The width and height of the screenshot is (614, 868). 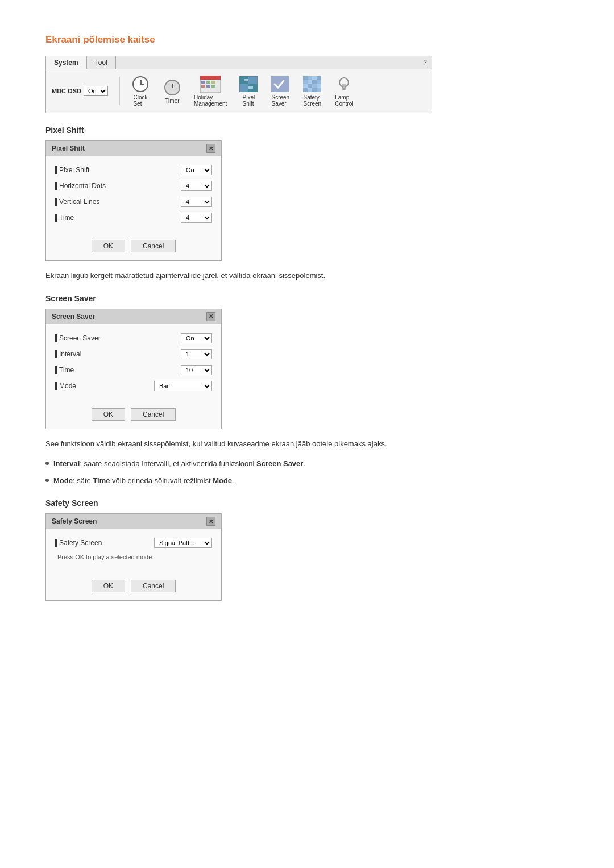 What do you see at coordinates (144, 481) in the screenshot?
I see `bullet-mode-text: Mode: säte Time võib erineda sõltuvalt r…` at bounding box center [144, 481].